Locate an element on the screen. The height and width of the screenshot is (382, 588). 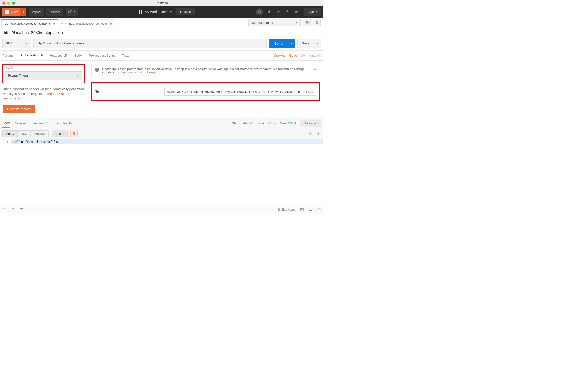
auth-type-value: Bearer Token is located at coordinates (18, 76).